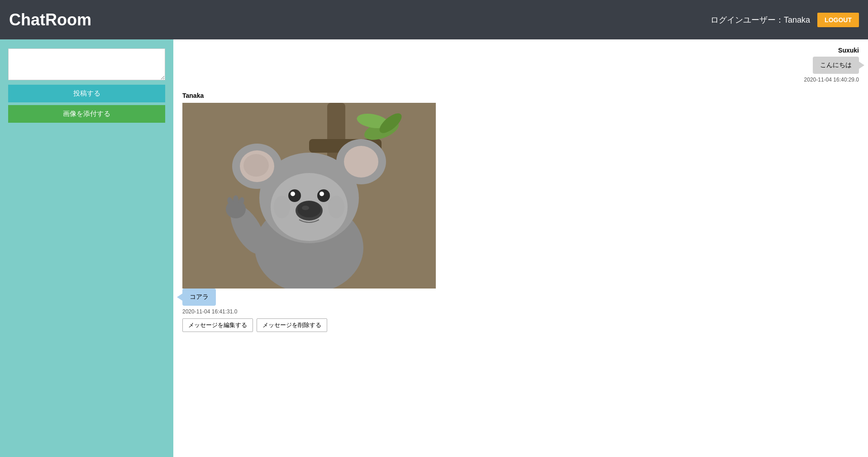 Image resolution: width=868 pixels, height=457 pixels. I want to click on logout-button: LOGOUT, so click(838, 20).